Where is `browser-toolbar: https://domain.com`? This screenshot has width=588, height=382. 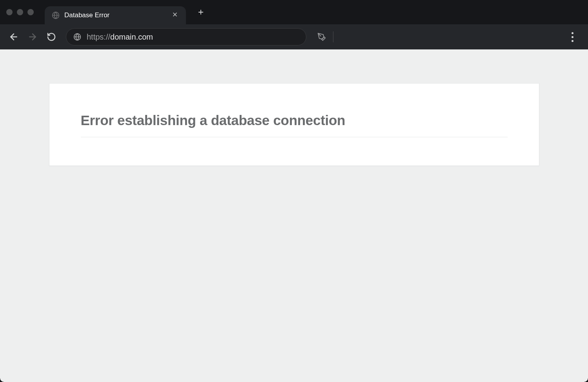
browser-toolbar: https://domain.com is located at coordinates (294, 37).